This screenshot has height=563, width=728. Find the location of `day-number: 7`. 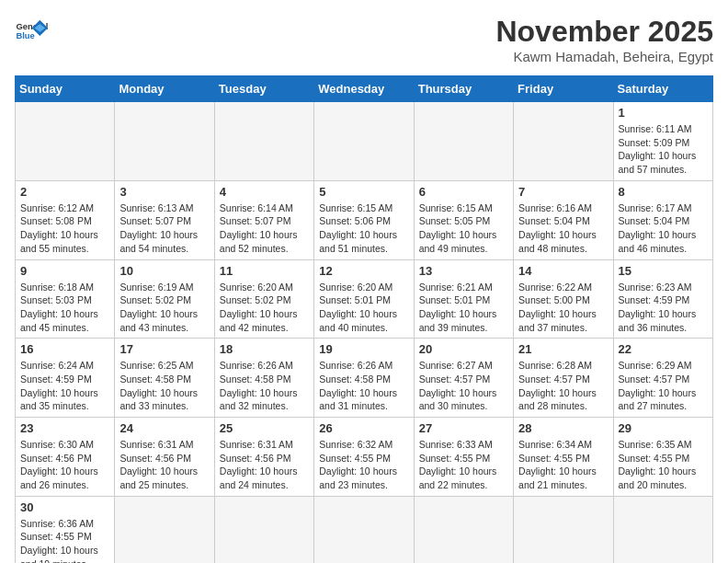

day-number: 7 is located at coordinates (563, 191).